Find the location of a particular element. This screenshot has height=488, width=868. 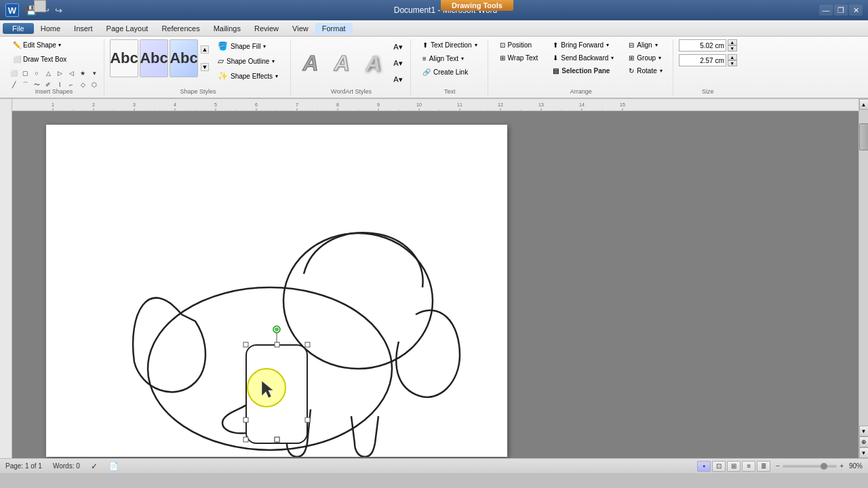

height-down-button: ▼ is located at coordinates (732, 49).